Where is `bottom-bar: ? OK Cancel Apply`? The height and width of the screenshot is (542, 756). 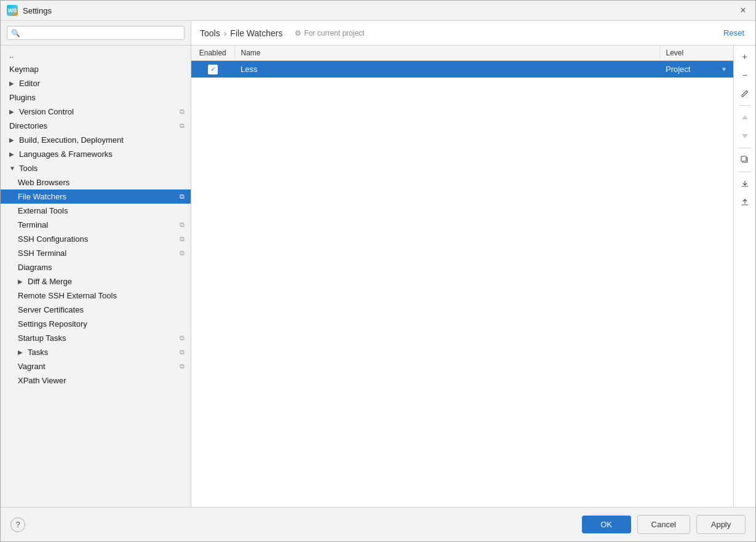
bottom-bar: ? OK Cancel Apply is located at coordinates (378, 524).